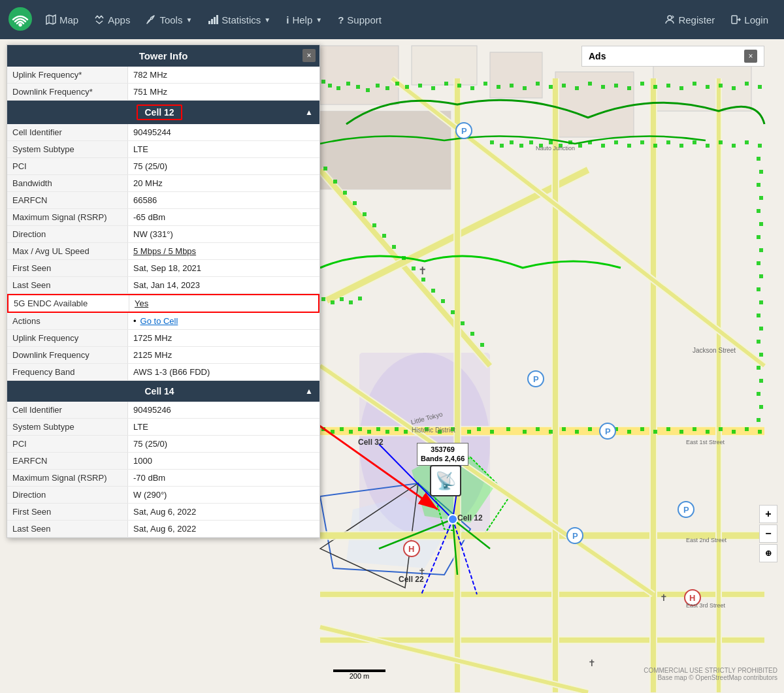  What do you see at coordinates (20, 20) in the screenshot?
I see `nav-logo` at bounding box center [20, 20].